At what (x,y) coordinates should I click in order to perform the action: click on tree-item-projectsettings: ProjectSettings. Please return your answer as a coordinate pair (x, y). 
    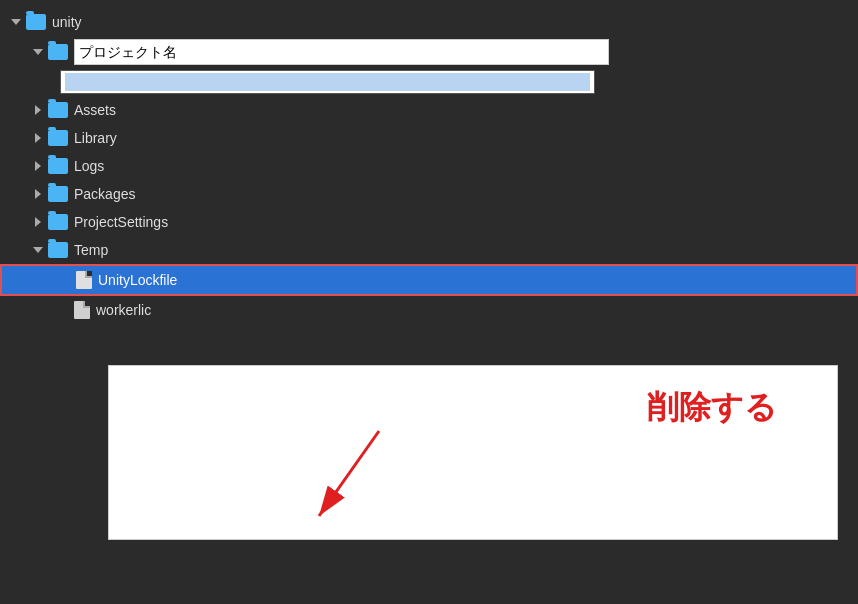
    Looking at the image, I should click on (429, 222).